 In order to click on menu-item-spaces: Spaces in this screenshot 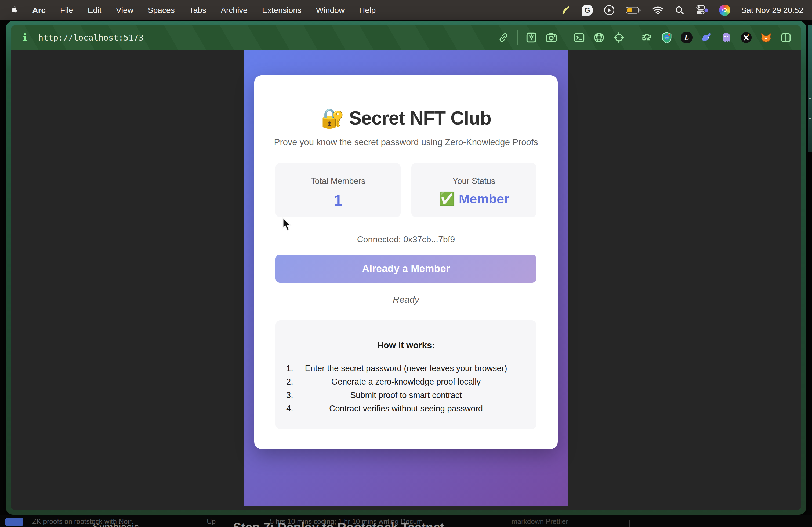, I will do `click(161, 10)`.